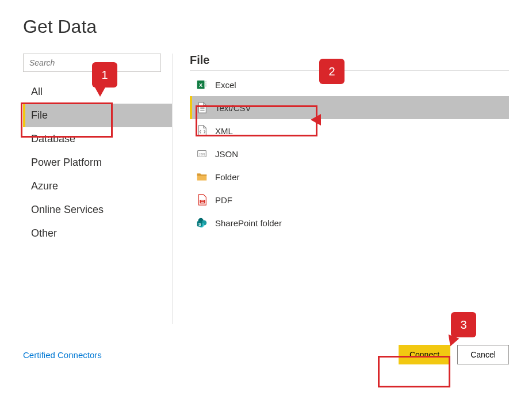  Describe the element at coordinates (202, 200) in the screenshot. I see `pdf-icon` at that location.